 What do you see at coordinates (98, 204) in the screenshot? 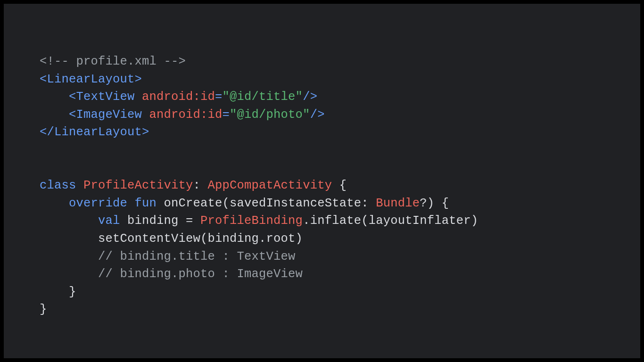
I see `code-keyword: override` at bounding box center [98, 204].